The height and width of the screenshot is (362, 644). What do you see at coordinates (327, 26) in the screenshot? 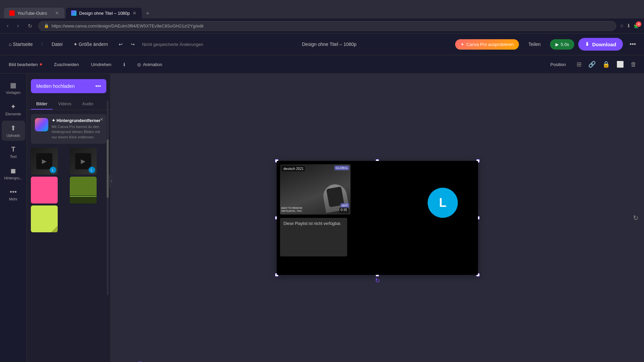
I see `address-bar: 🔒 https://www.canva.com/design/DAEulm3fl…` at bounding box center [327, 26].